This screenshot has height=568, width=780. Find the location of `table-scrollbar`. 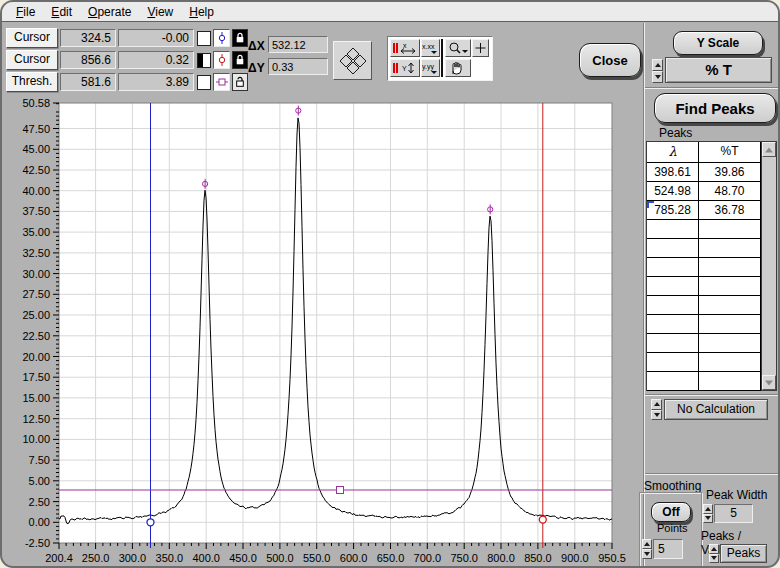

table-scrollbar is located at coordinates (768, 266).